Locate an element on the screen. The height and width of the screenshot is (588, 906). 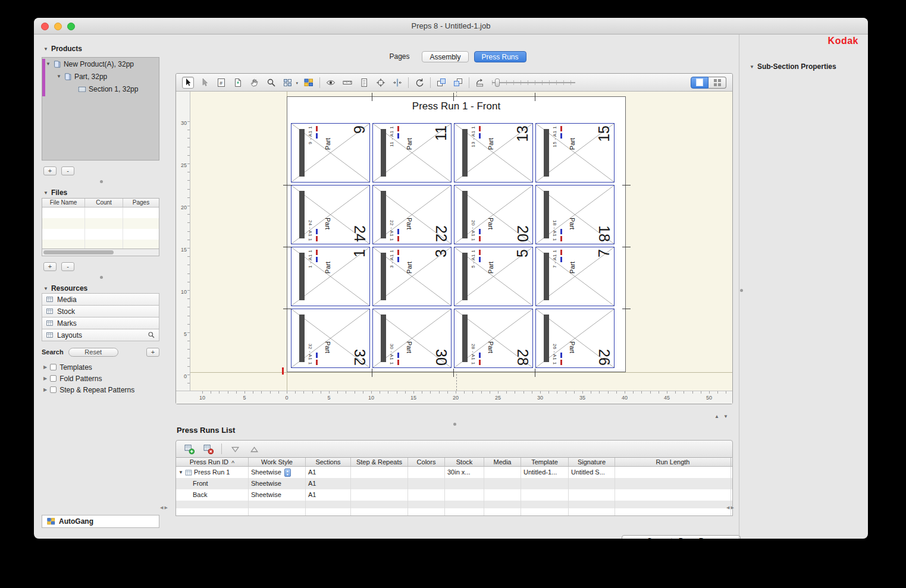
window-titlebar: Preps 8 - Untitled-1.job is located at coordinates (451, 26).